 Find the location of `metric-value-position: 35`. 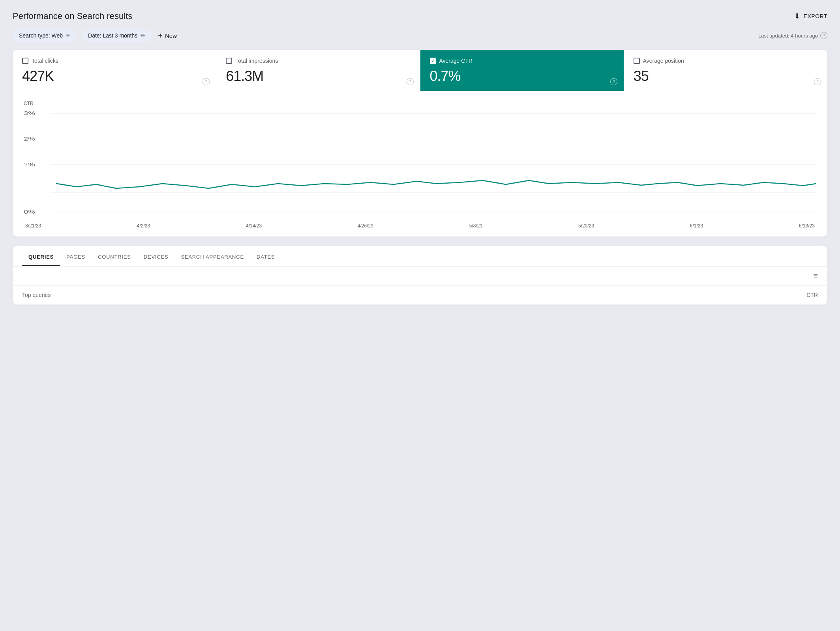

metric-value-position: 35 is located at coordinates (726, 76).